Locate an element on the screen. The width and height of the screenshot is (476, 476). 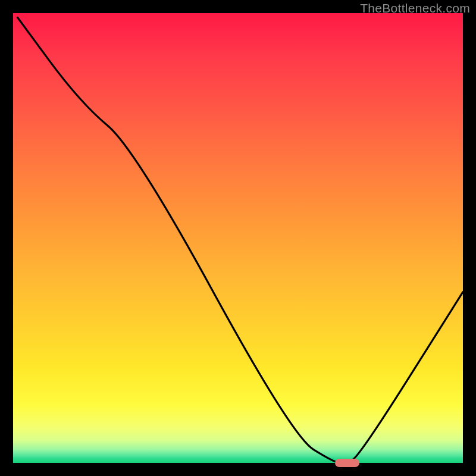
optimal-marker is located at coordinates (347, 463).